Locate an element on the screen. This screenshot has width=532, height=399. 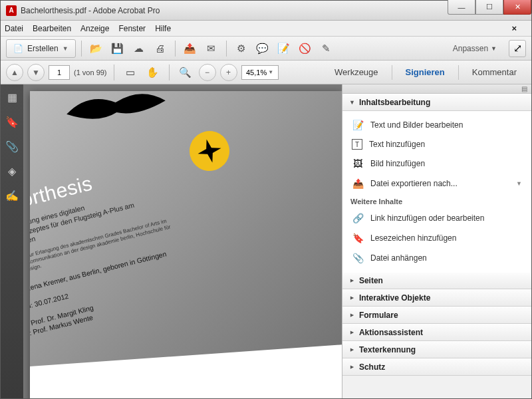
tool-label: Text hinzufügen is located at coordinates (397, 144).